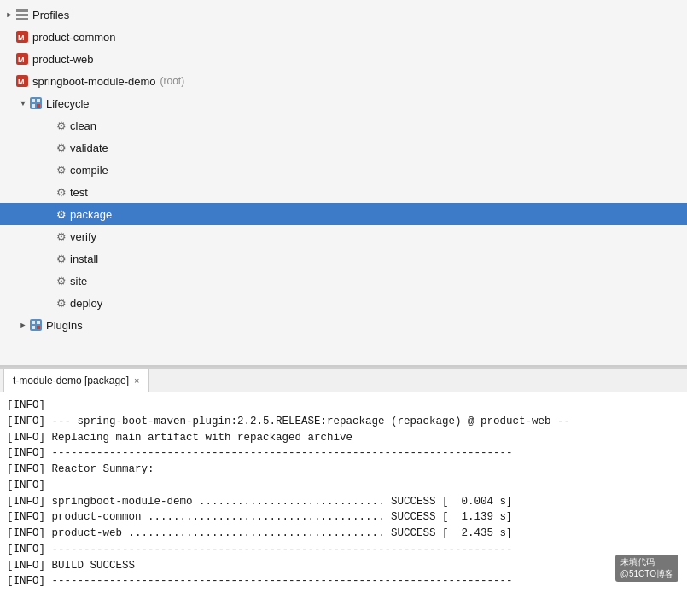  What do you see at coordinates (343, 37) in the screenshot?
I see `tree-item-product-common: M product-common` at bounding box center [343, 37].